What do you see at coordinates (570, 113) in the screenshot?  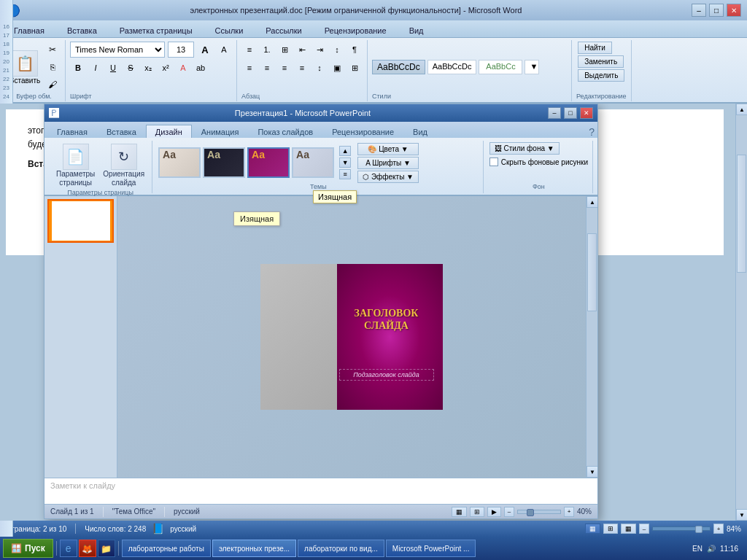 I see `ppt-restore-button: □` at bounding box center [570, 113].